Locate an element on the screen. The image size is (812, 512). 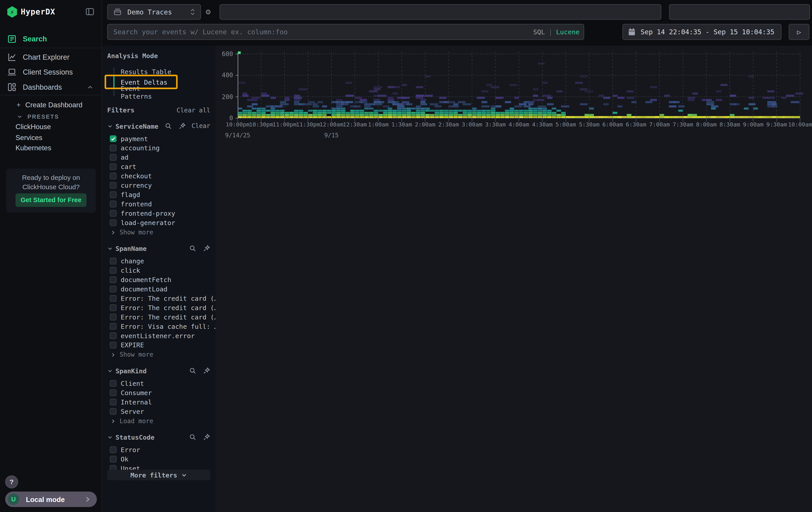
filter-option: load-generator is located at coordinates (158, 222).